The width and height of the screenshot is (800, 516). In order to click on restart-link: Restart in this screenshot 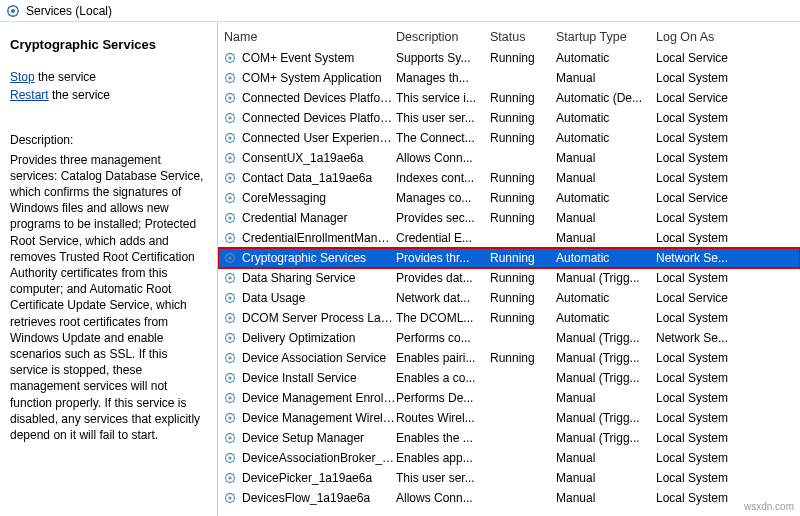, I will do `click(30, 95)`.